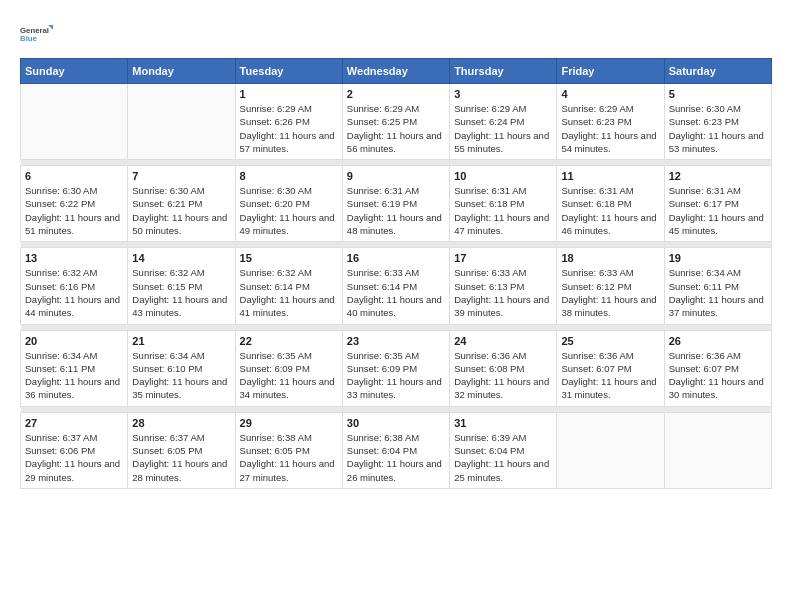  Describe the element at coordinates (504, 122) in the screenshot. I see `calendar-cell: 3Sunrise: 6:29 AMSunset: 6:24 PMDaylight…` at that location.